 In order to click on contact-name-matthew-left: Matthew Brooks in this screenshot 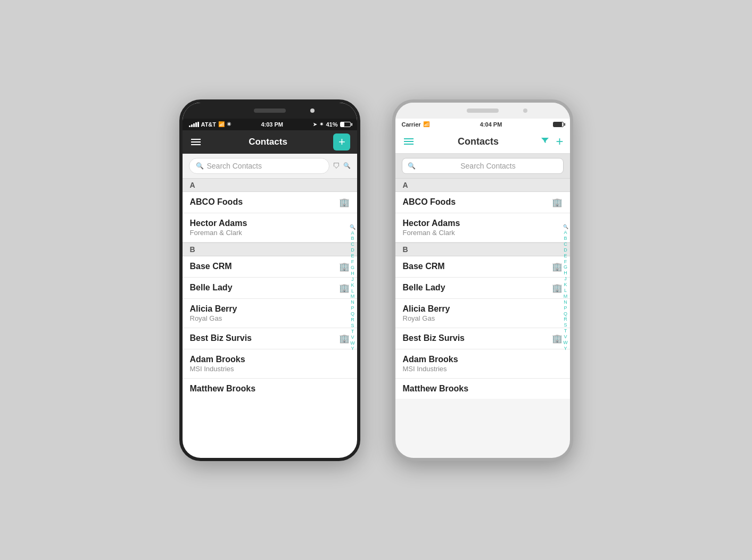, I will do `click(270, 389)`.